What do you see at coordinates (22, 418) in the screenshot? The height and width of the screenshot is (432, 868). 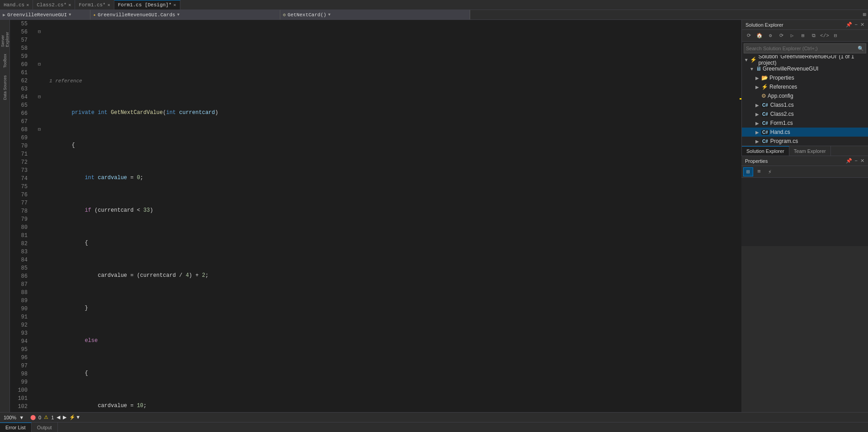 I see `zoom-dropdown-arrow: ▼` at bounding box center [22, 418].